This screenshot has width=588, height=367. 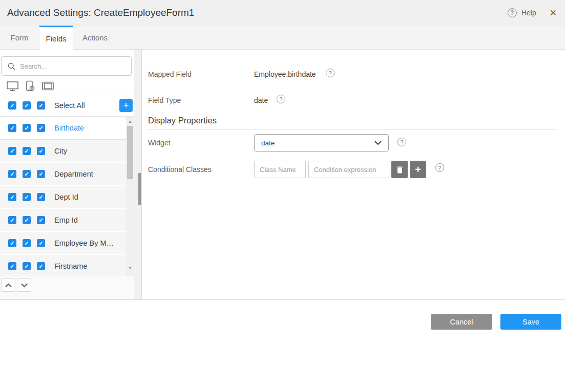 What do you see at coordinates (130, 122) in the screenshot?
I see `scroll-up-icon: ▲` at bounding box center [130, 122].